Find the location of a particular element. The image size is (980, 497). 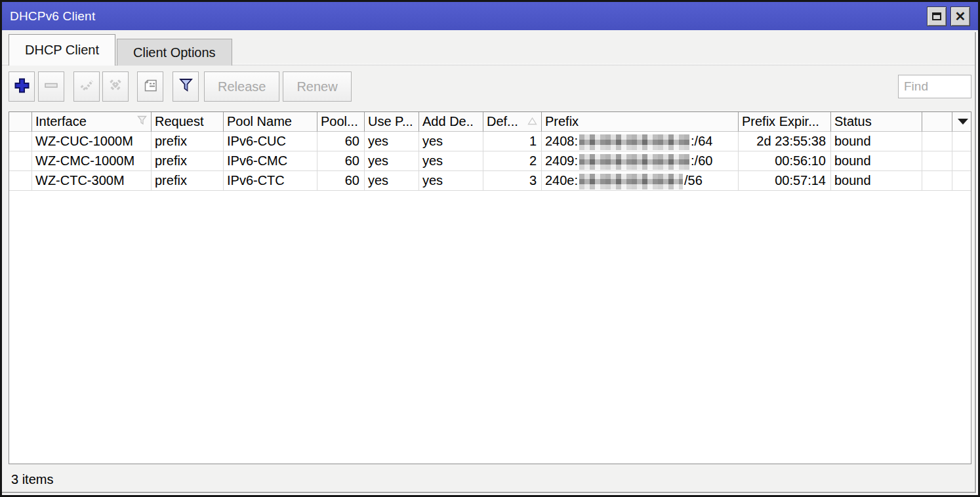

cell-prefix_expires: 00:57:14 is located at coordinates (785, 181).